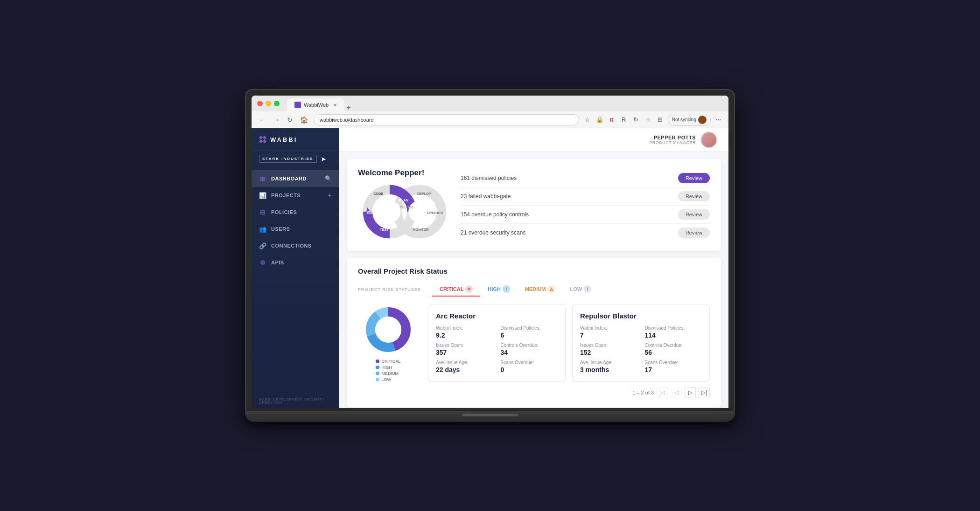 Image resolution: width=980 pixels, height=511 pixels. I want to click on tab-close-button: ✕, so click(335, 105).